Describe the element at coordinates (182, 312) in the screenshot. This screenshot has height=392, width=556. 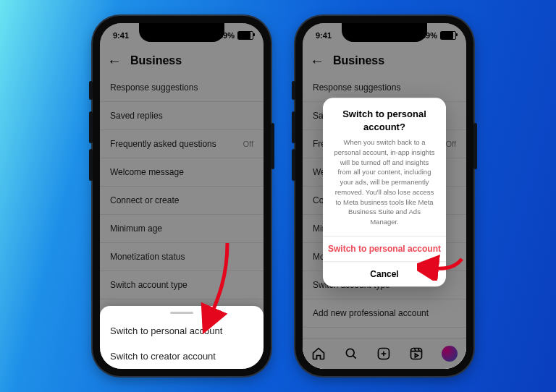
I see `sheet-grabber` at that location.